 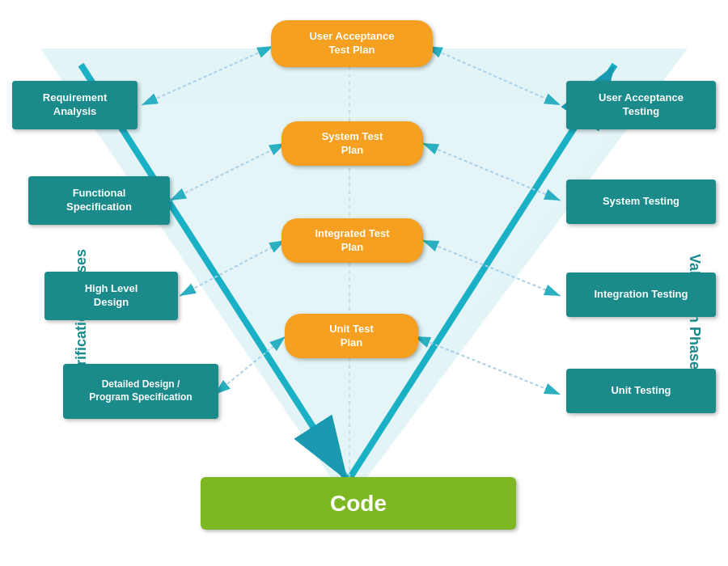 I want to click on requirement-analysis-label: Requirement Analysis, so click(x=74, y=105).